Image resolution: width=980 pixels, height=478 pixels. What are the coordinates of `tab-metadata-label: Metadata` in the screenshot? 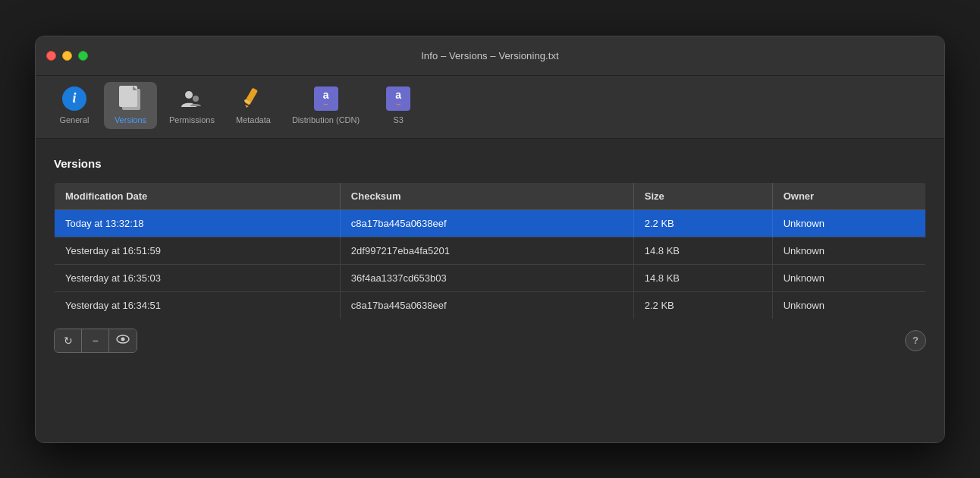 It's located at (253, 120).